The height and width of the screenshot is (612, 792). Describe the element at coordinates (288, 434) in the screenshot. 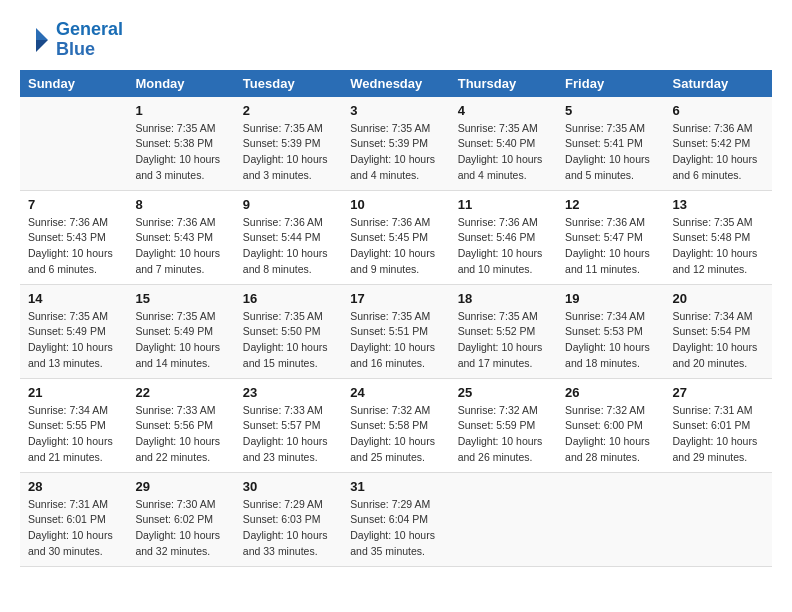

I see `day-info: Sunrise: 7:33 AMSunset: 5:57 PMDaylight:…` at that location.